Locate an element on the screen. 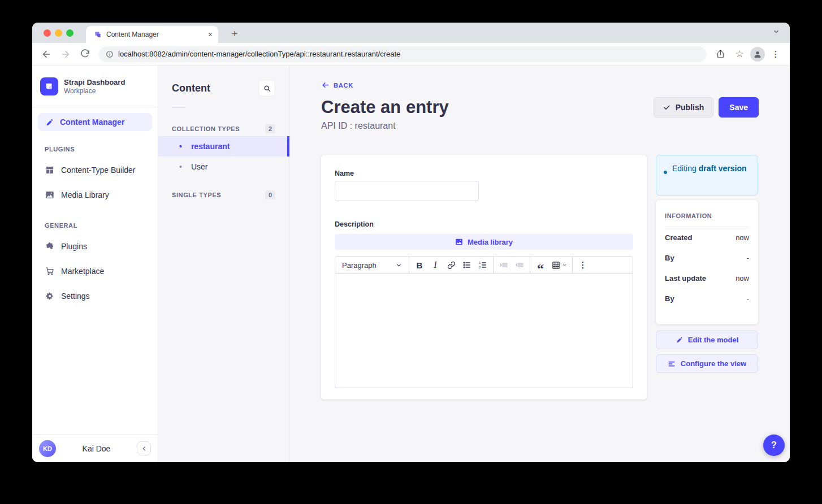 Image resolution: width=822 pixels, height=504 pixels. reload-icon is located at coordinates (85, 54).